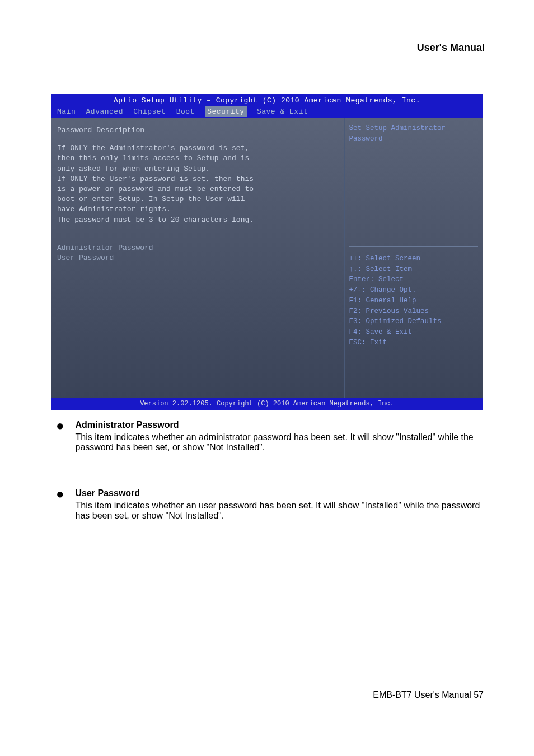 This screenshot has height=756, width=534. What do you see at coordinates (269, 488) in the screenshot?
I see `bullet-section: ● Administrator Password This item indic…` at bounding box center [269, 488].